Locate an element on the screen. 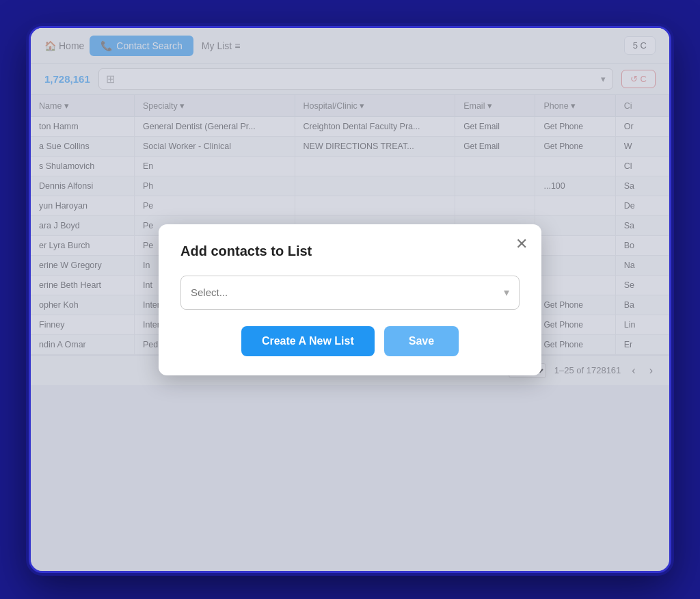 This screenshot has height=599, width=700. list-select-input is located at coordinates (347, 293).